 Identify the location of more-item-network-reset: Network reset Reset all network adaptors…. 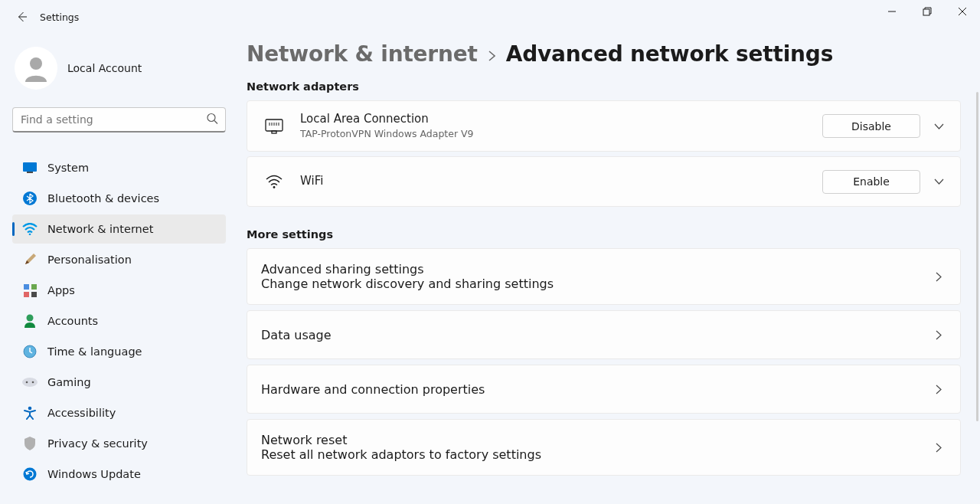
(603, 447).